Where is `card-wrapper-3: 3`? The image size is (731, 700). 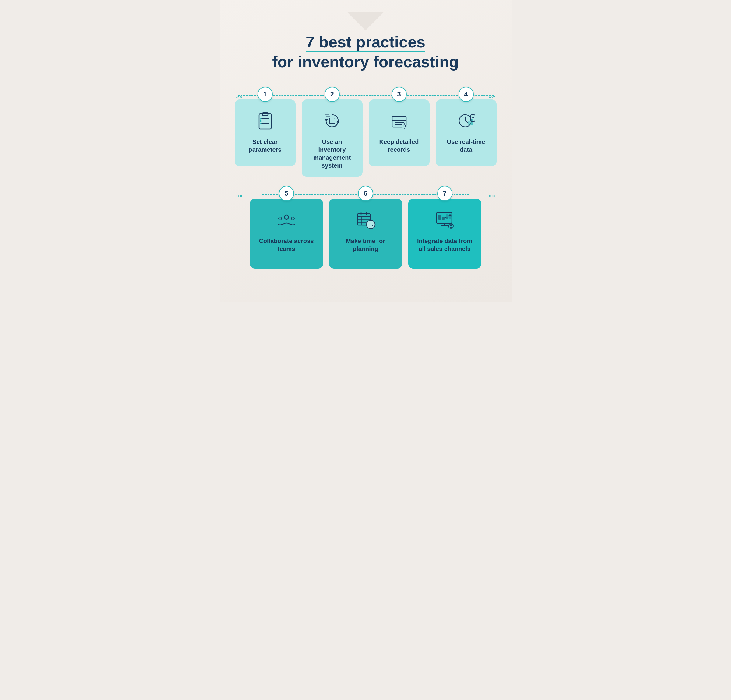 card-wrapper-3: 3 is located at coordinates (399, 132).